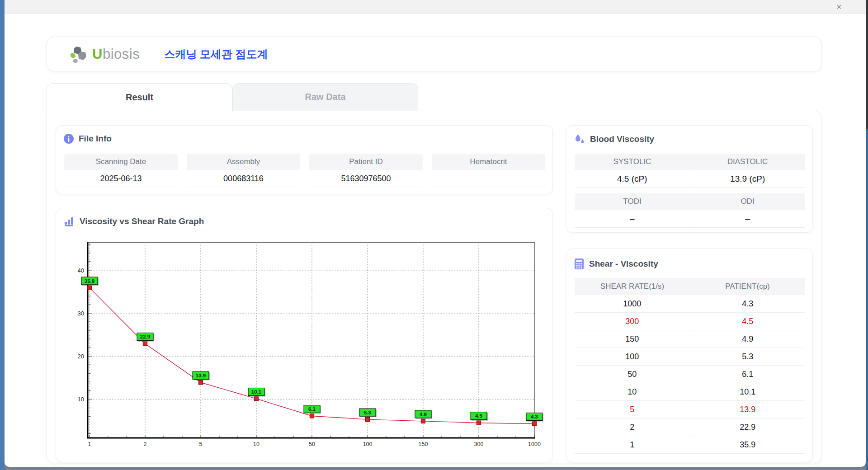 This screenshot has height=470, width=868. What do you see at coordinates (534, 417) in the screenshot?
I see `svg-text: 4.3` at bounding box center [534, 417].